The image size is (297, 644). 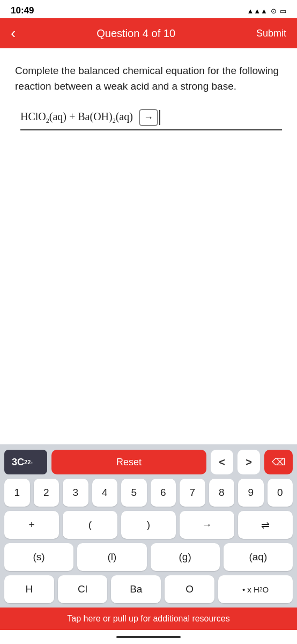 What do you see at coordinates (190, 589) in the screenshot?
I see `key-oxygen: O` at bounding box center [190, 589].